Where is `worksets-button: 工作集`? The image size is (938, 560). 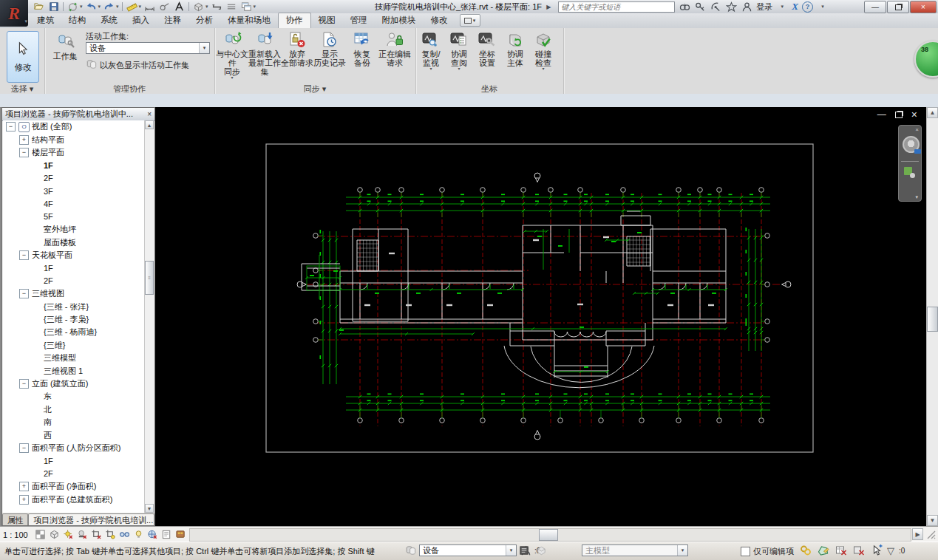 worksets-button: 工作集 is located at coordinates (65, 46).